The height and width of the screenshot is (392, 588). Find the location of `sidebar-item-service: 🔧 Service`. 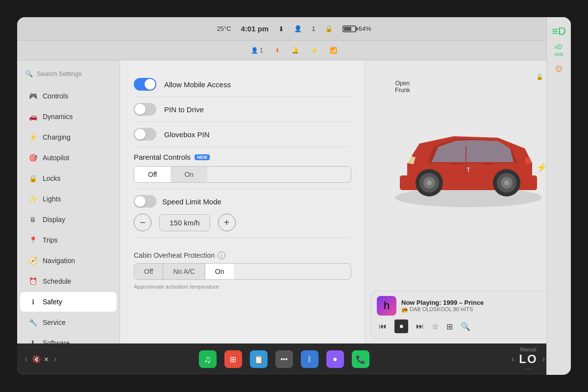

sidebar-item-service: 🔧 Service is located at coordinates (69, 322).